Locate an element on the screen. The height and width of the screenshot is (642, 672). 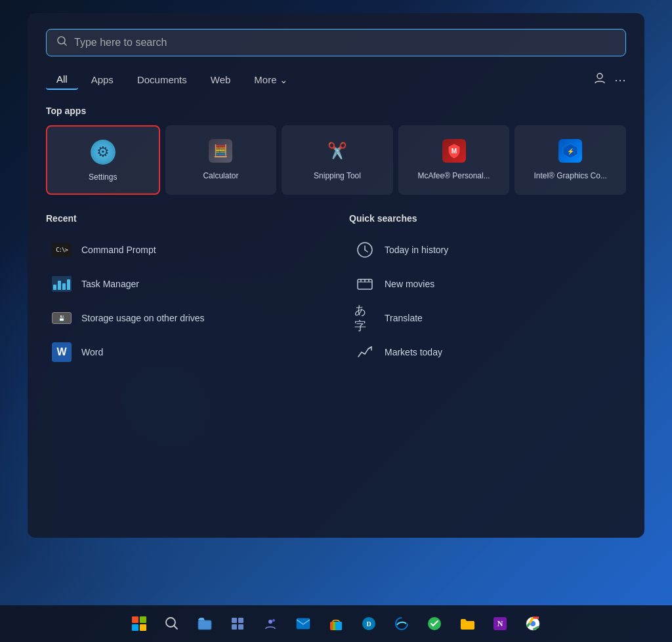
history-label: Today in history is located at coordinates (416, 250).